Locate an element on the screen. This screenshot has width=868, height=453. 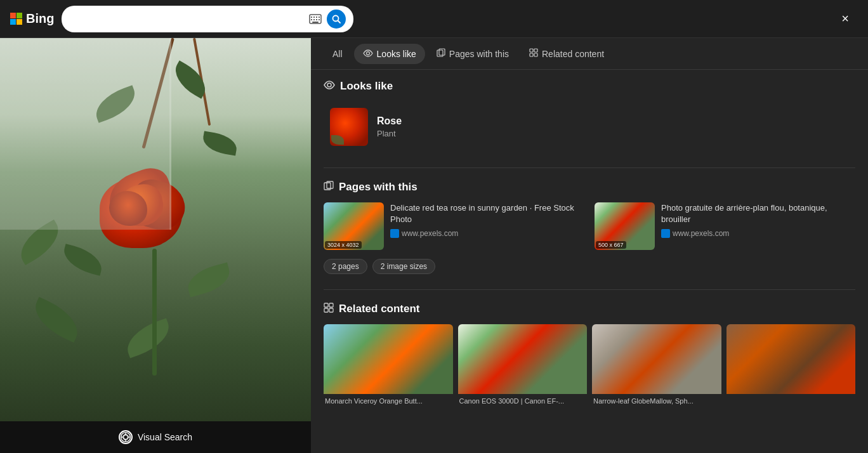
page-thumb-2: 500 x 667 is located at coordinates (624, 226).